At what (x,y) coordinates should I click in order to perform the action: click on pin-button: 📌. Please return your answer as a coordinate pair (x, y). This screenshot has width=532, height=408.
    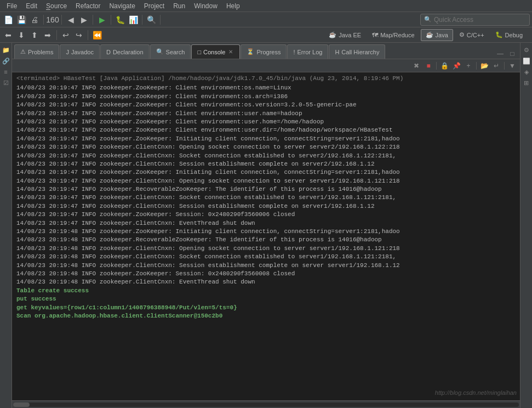
    Looking at the image, I should click on (456, 66).